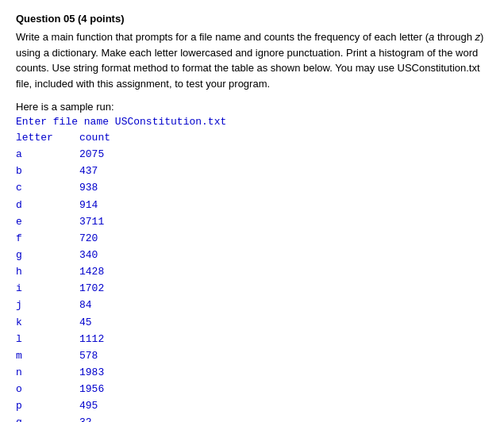 The width and height of the screenshot is (504, 422). I want to click on row-count: 2075, so click(92, 154).